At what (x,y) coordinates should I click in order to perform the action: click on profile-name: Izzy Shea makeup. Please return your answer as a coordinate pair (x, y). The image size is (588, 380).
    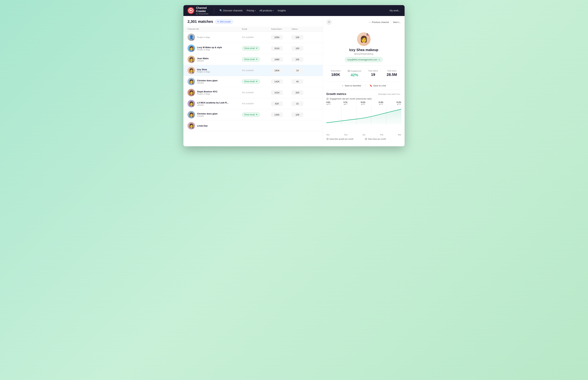
    Looking at the image, I should click on (364, 50).